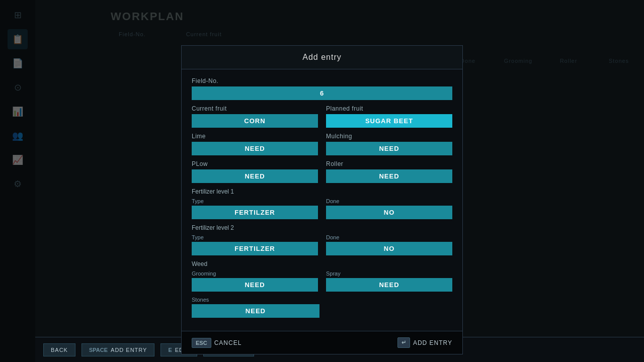  What do you see at coordinates (59, 350) in the screenshot?
I see `back-button: BACK` at bounding box center [59, 350].